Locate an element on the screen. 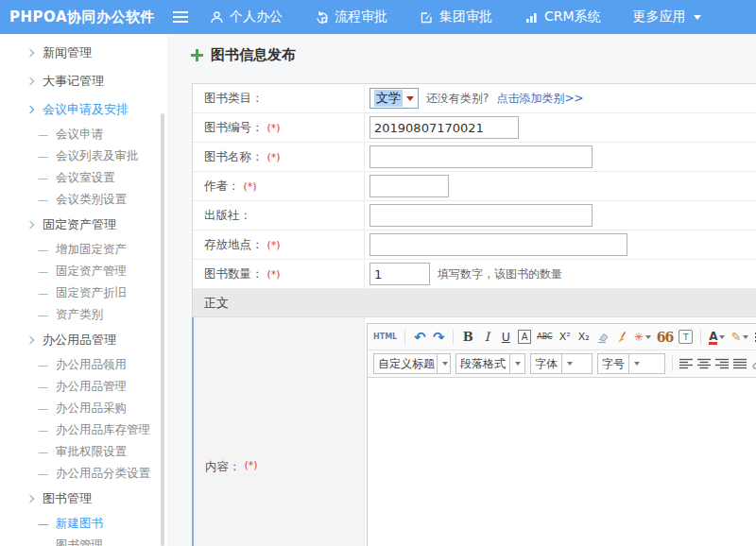  justify-icon is located at coordinates (740, 364).